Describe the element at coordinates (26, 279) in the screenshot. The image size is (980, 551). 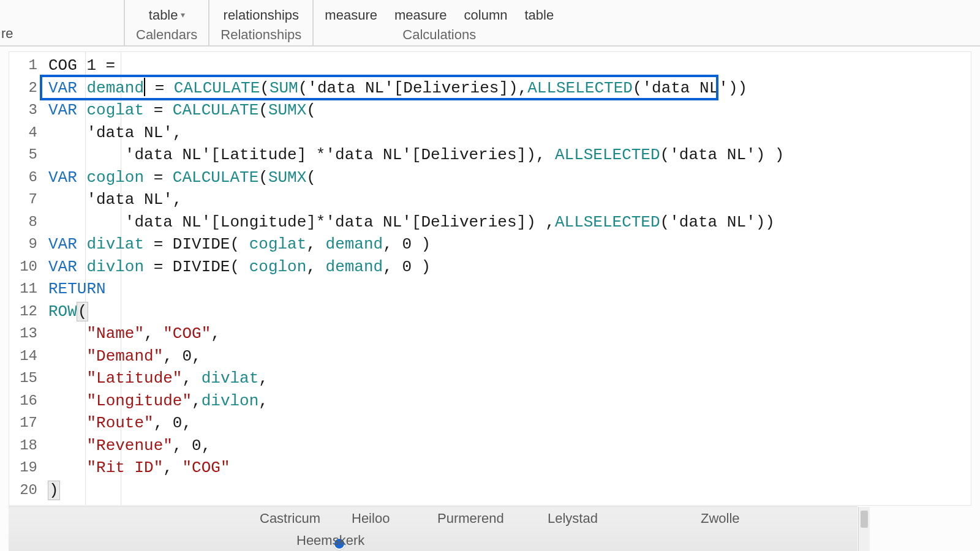
I see `line-number-gutter: 1234567891011121314151617181920` at that location.